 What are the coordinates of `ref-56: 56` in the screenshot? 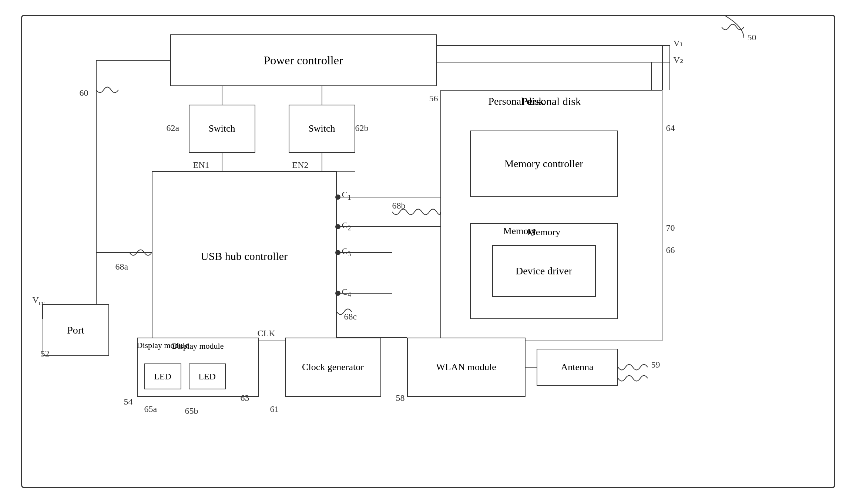 It's located at (434, 98).